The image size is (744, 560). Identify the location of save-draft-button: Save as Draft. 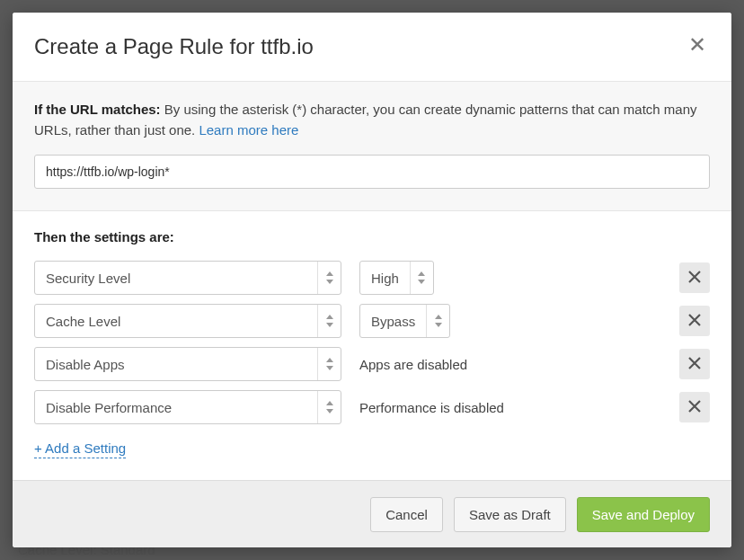
(510, 514).